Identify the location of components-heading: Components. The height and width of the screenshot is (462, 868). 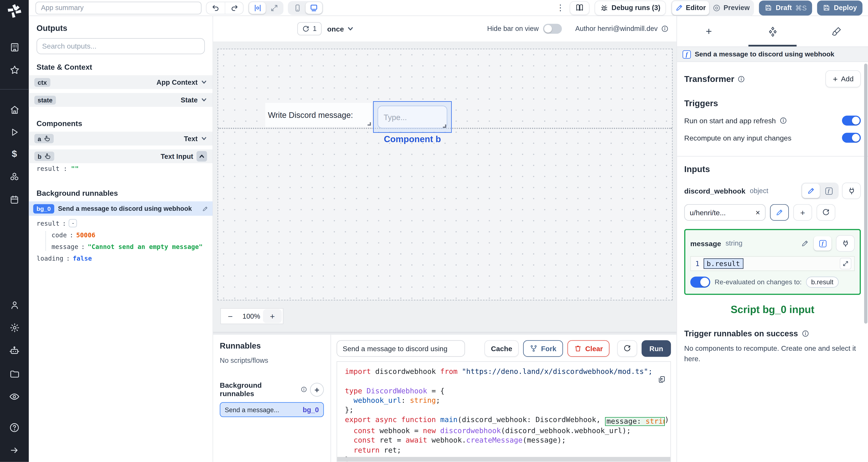
(121, 121).